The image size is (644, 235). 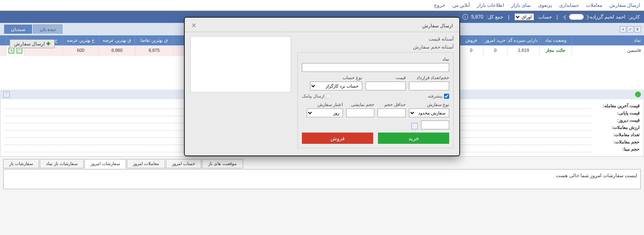 What do you see at coordinates (325, 104) in the screenshot?
I see `credit-label: اعتبار سفارش` at bounding box center [325, 104].